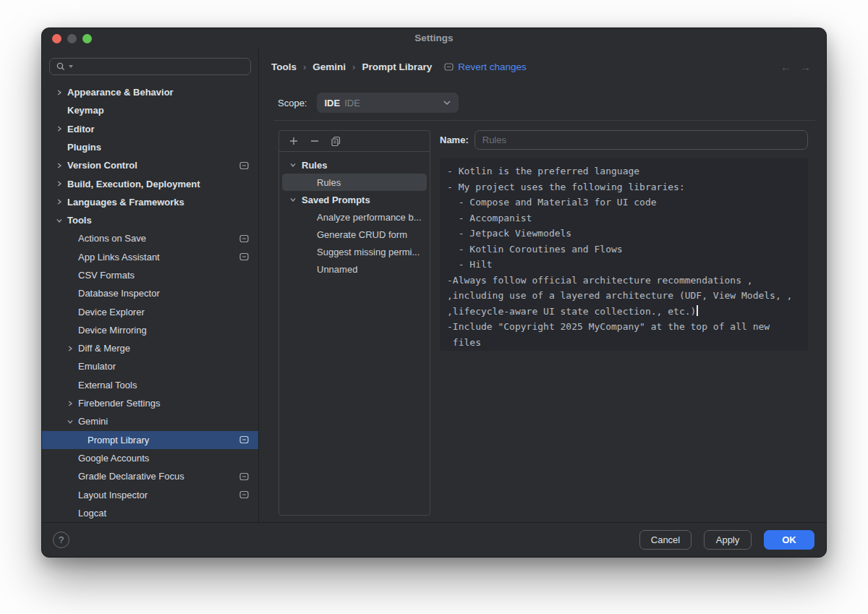  I want to click on prompt-item-unnamed: Unnamed, so click(354, 269).